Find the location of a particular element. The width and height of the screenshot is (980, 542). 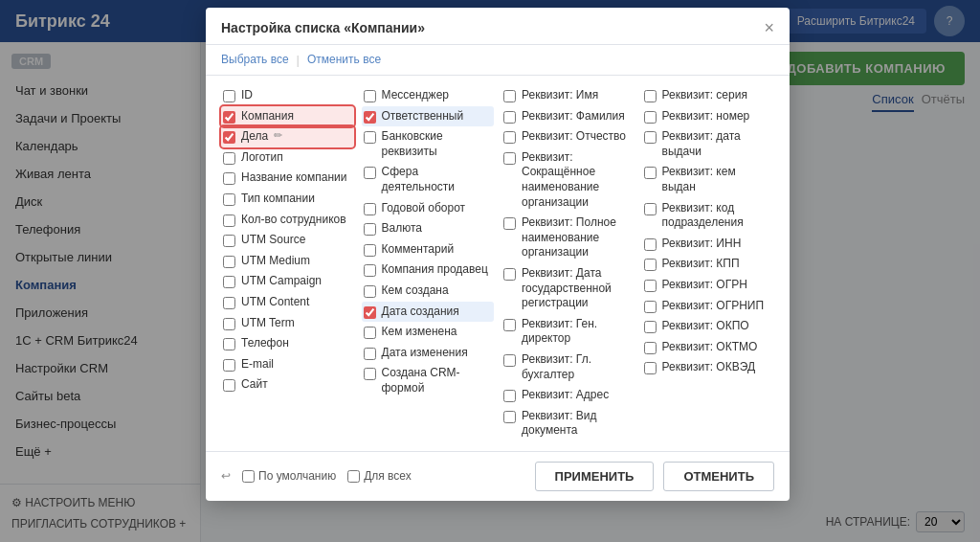

field-row: Реквизит: Дата государственной регистрац… is located at coordinates (568, 289).